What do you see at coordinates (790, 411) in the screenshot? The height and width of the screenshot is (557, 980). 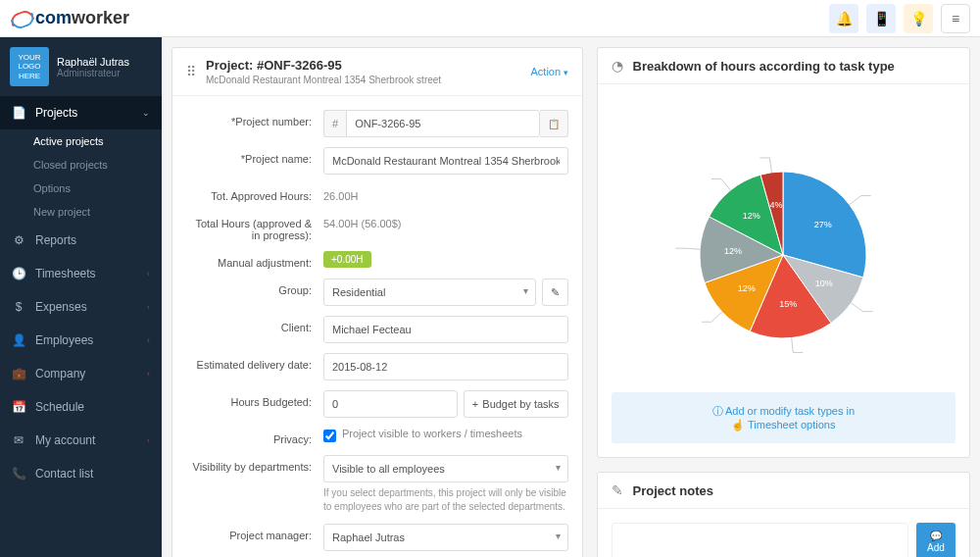 I see `info-link-1: Add or modify task types in` at bounding box center [790, 411].